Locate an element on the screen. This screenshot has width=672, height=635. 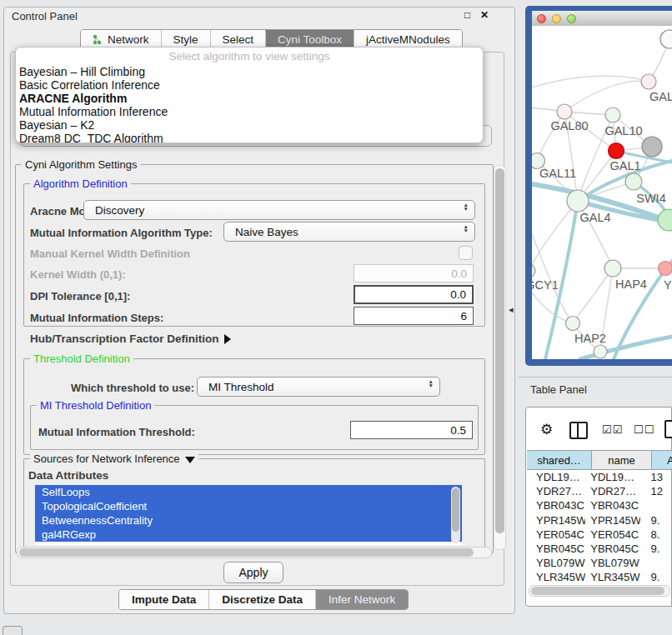
zoom-traffic-light-icon is located at coordinates (572, 18).